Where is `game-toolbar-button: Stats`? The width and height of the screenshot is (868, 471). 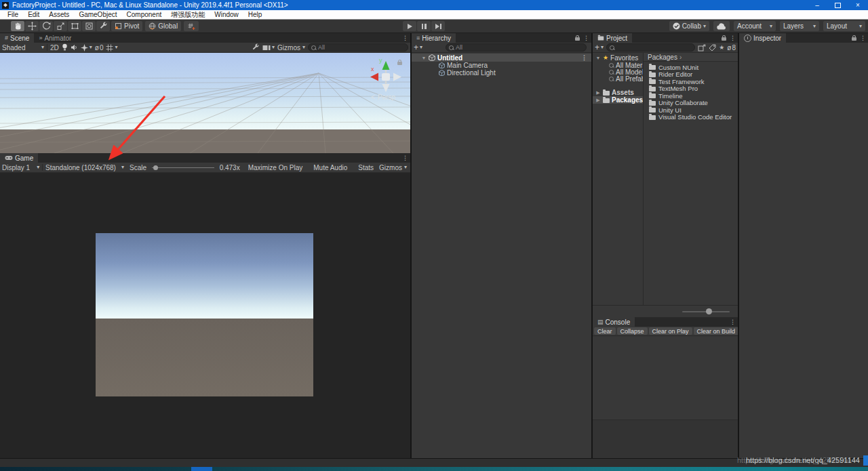
game-toolbar-button: Stats is located at coordinates (366, 168).